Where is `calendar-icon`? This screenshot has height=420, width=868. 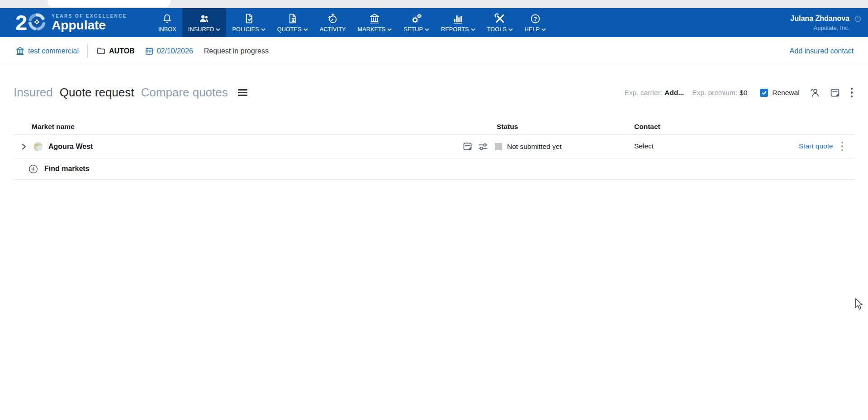
calendar-icon is located at coordinates (149, 51).